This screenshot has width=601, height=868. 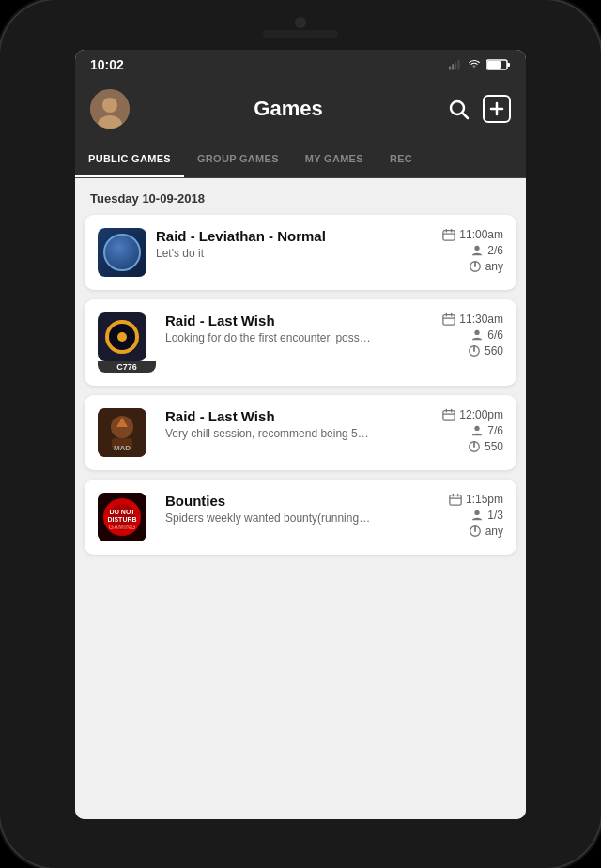 I want to click on game-card: C776 Raid - Last Wish Looking for do the…, so click(x=300, y=343).